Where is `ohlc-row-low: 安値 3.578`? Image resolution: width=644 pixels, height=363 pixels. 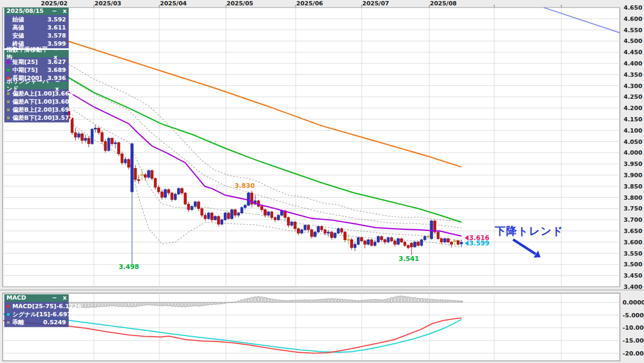 ohlc-row-low: 安値 3.578 is located at coordinates (36, 35).